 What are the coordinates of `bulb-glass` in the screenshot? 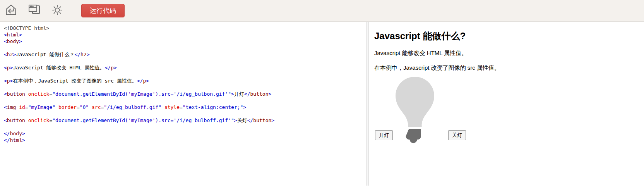 It's located at (415, 102).